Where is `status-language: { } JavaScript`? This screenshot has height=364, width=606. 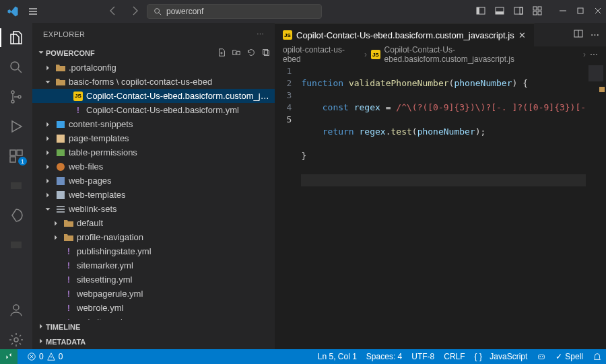
status-language: { } JavaScript is located at coordinates (501, 357).